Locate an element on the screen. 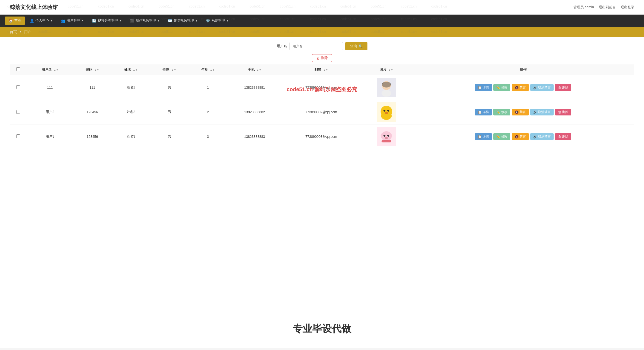 This screenshot has height=350, width=644. nav-item-video-cat: 🔄 视频分类管理 ▾ is located at coordinates (107, 20).